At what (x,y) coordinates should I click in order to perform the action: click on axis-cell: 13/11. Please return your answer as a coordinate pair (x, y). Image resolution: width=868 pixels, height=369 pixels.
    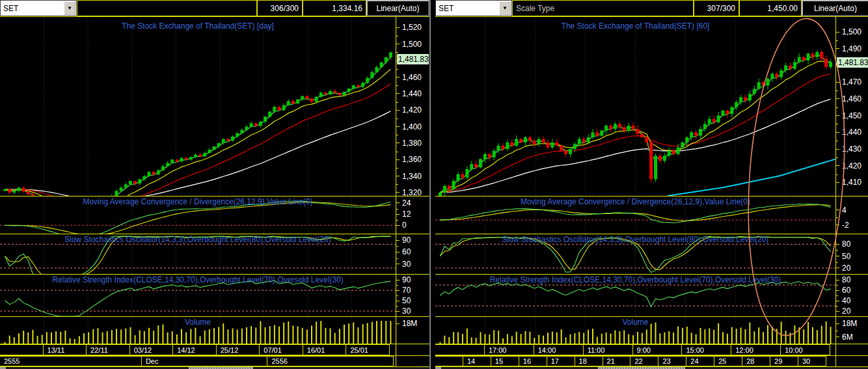
    Looking at the image, I should click on (65, 350).